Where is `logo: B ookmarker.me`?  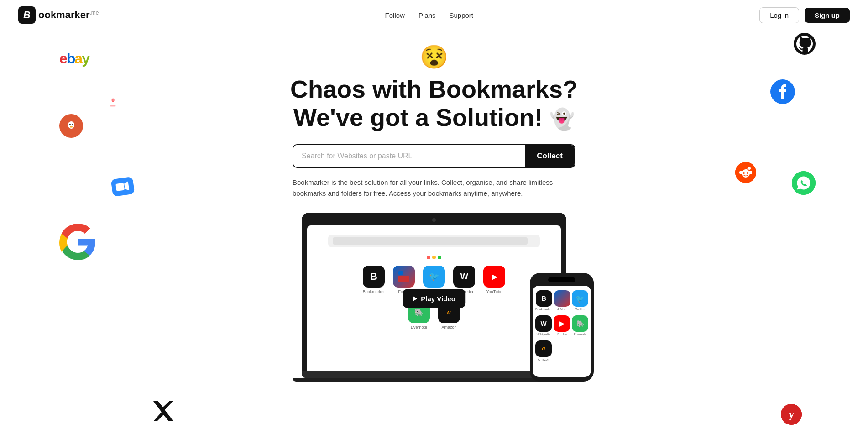 logo: B ookmarker.me is located at coordinates (58, 15).